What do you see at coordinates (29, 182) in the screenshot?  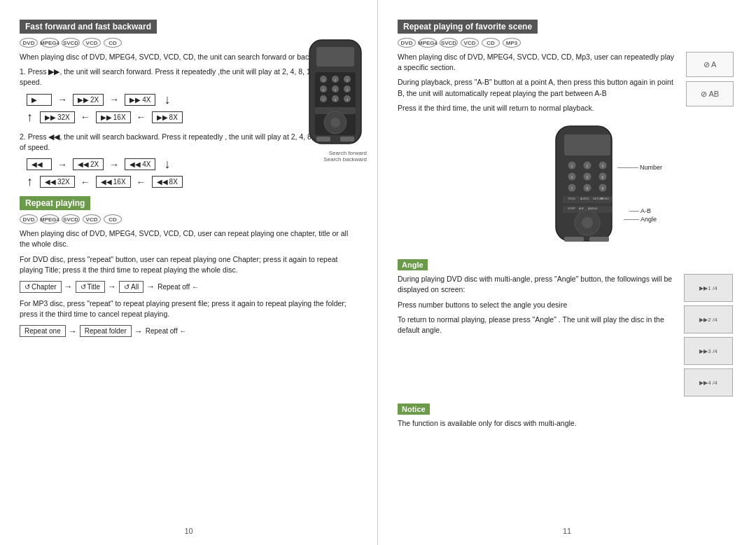 I see `up-arrow2: ↑` at bounding box center [29, 182].